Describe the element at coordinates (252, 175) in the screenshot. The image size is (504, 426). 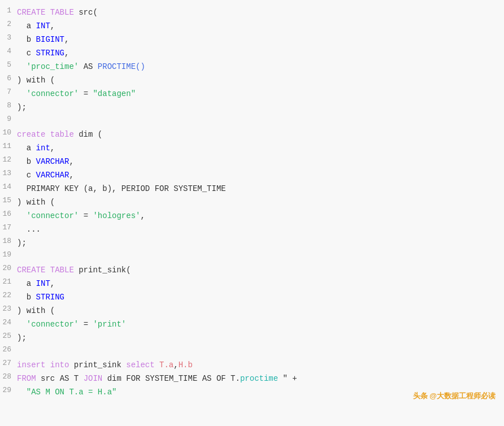
I see `code-line: 13 c VARCHAR,` at that location.